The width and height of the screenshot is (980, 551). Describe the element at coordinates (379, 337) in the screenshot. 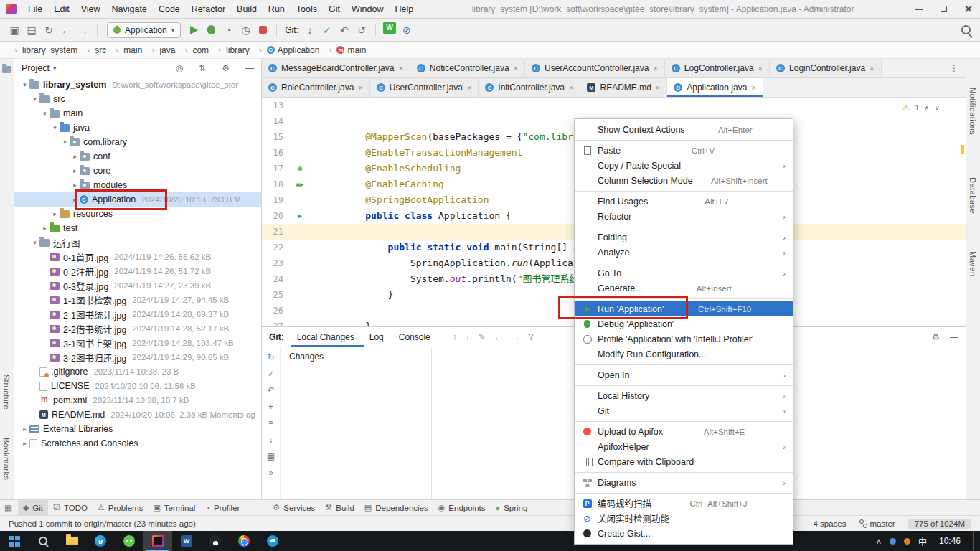

I see `git-panel-tab: Log` at that location.